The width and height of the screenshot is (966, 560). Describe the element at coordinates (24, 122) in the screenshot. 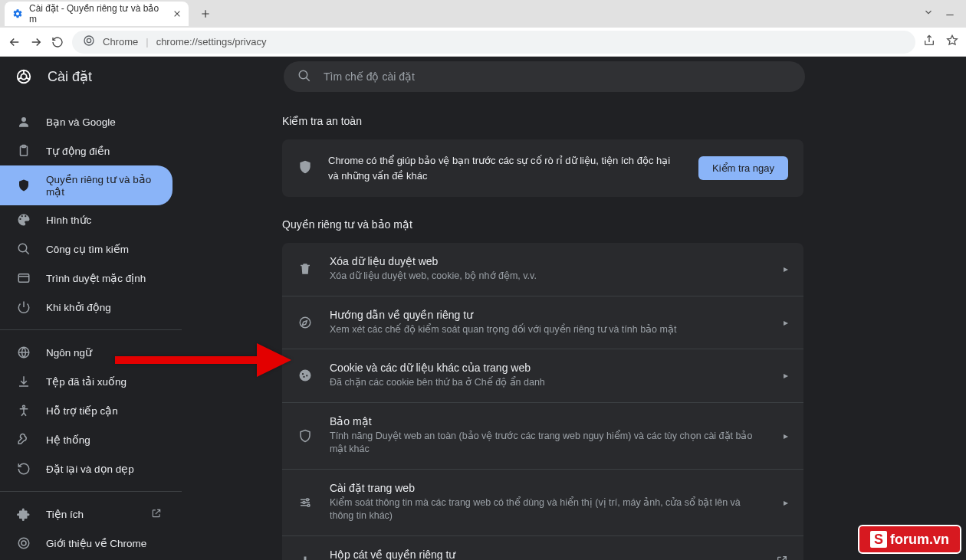

I see `person-icon` at that location.